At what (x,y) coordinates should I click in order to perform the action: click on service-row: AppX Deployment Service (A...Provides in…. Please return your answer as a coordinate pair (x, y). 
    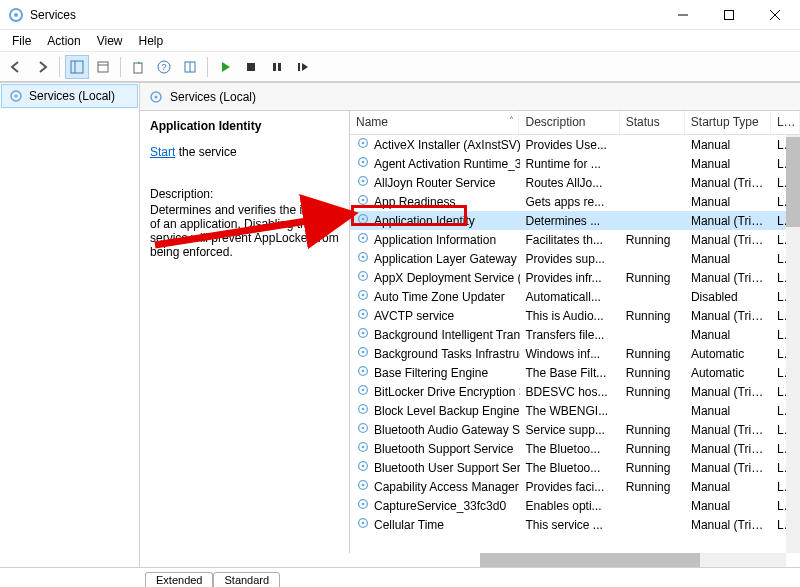
    Looking at the image, I should click on (575, 278).